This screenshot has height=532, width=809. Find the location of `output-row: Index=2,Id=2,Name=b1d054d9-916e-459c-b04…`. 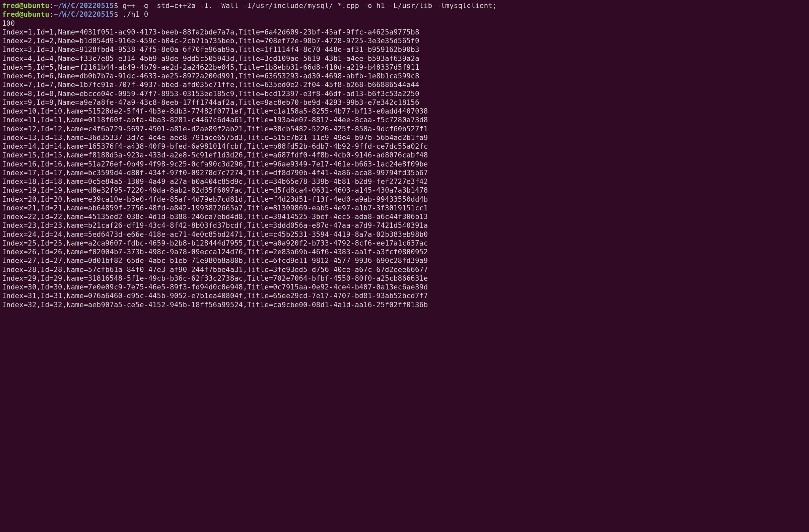

output-row: Index=2,Id=2,Name=b1d054d9-916e-459c-b04… is located at coordinates (404, 41).